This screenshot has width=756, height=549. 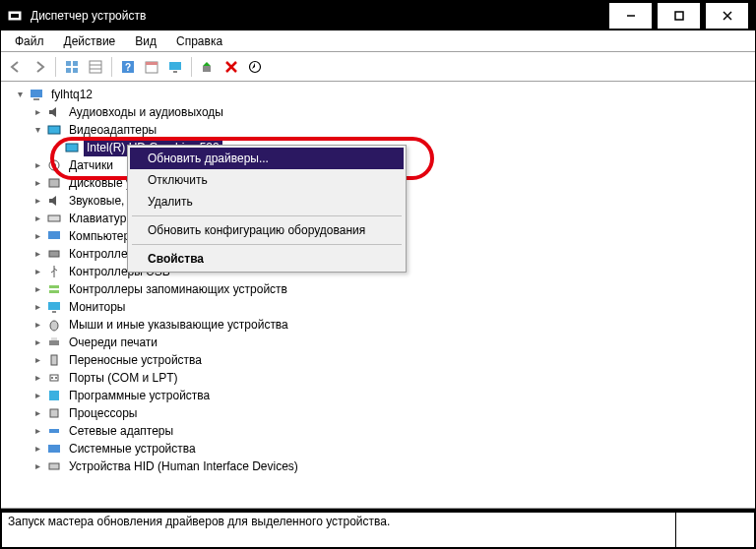 What do you see at coordinates (72, 94) in the screenshot?
I see `root-label: fylhtq12` at bounding box center [72, 94].